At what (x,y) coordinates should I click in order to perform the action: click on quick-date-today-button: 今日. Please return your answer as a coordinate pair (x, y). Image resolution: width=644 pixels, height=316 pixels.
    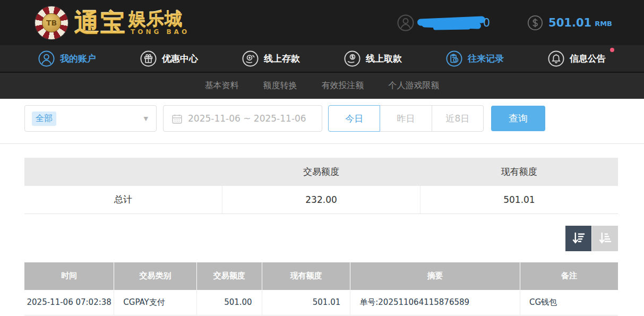
    Looking at the image, I should click on (354, 118).